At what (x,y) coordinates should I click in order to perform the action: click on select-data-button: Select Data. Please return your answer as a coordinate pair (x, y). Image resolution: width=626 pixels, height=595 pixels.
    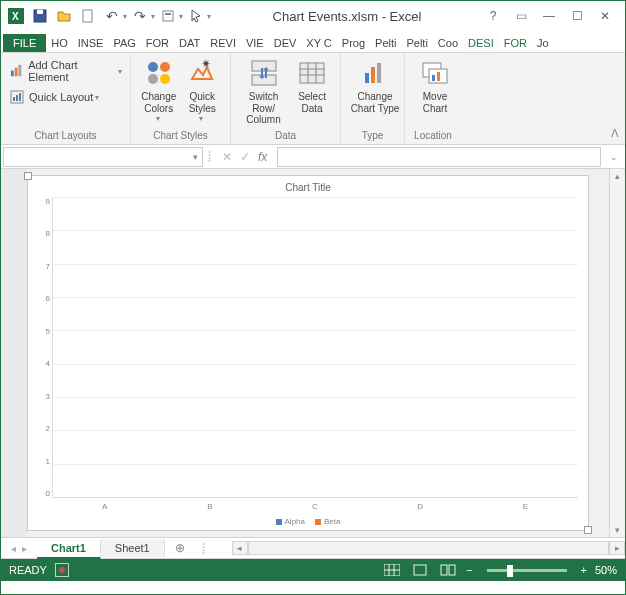
    Looking at the image, I should click on (312, 92).